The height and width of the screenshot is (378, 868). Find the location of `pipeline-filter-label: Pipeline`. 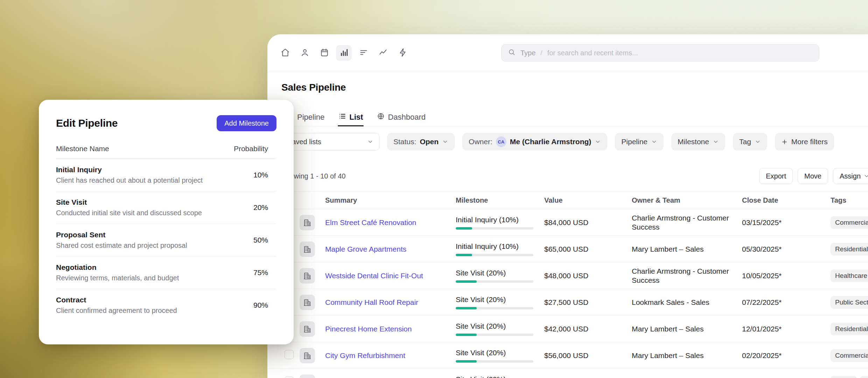

pipeline-filter-label: Pipeline is located at coordinates (634, 142).